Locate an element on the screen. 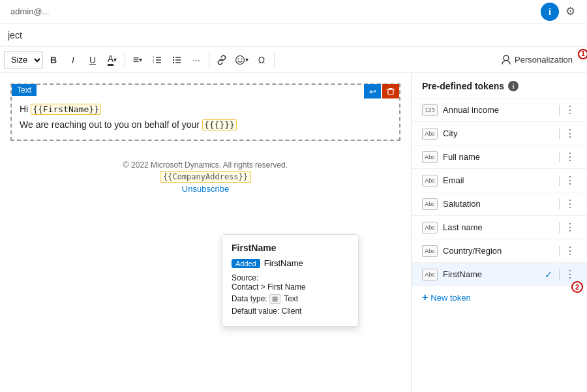  emoji-button: ▾ is located at coordinates (241, 60).